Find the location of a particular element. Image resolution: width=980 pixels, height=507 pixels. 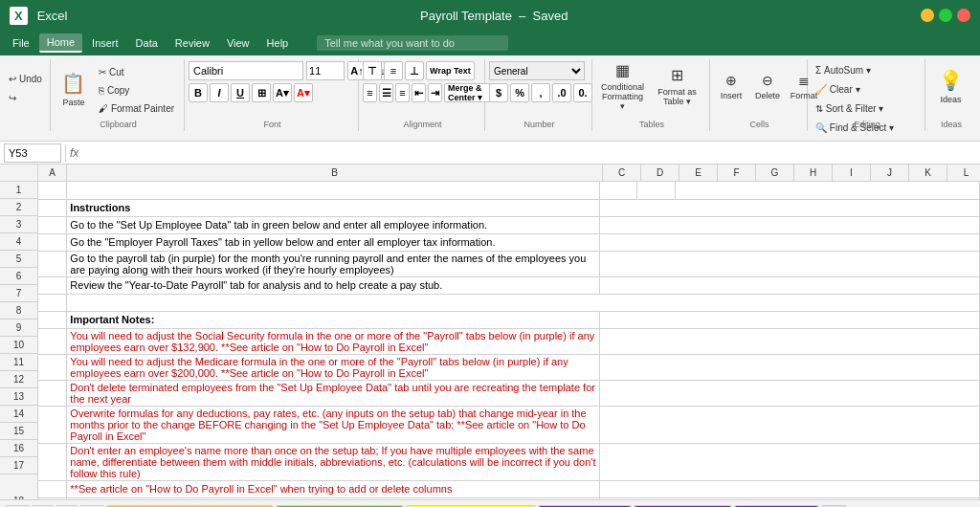

row-header-17: 17 is located at coordinates (19, 466).